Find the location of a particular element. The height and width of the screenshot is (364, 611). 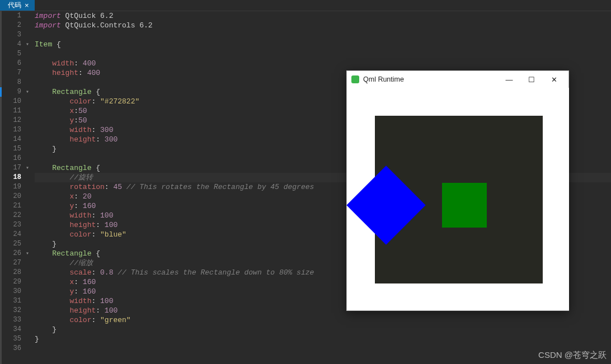

tab-label: 代码 is located at coordinates (15, 6).